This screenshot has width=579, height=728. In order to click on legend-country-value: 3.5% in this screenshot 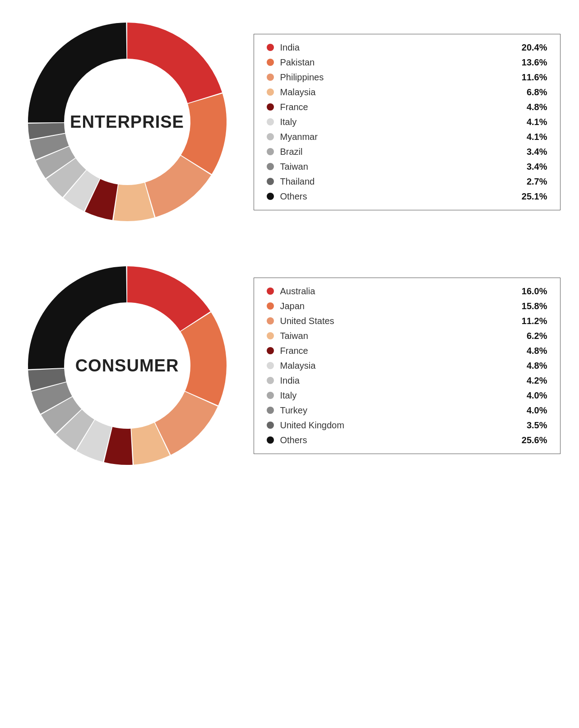, I will do `click(534, 425)`.